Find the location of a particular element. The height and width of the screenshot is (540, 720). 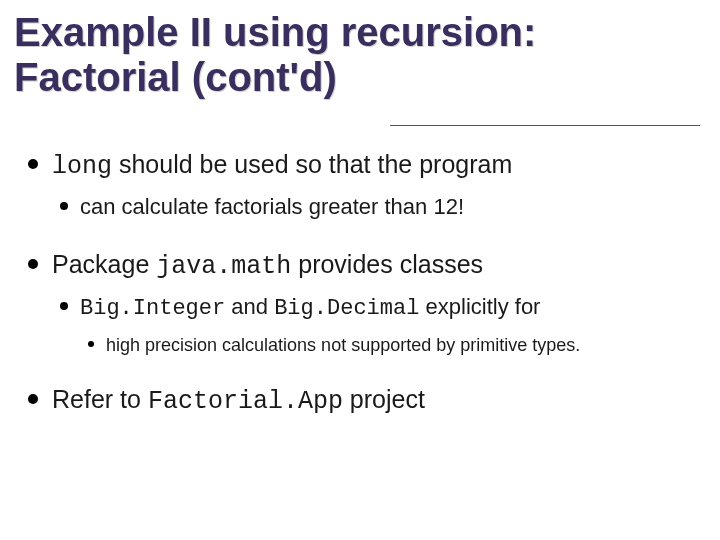

code-big-decimal: Big.Decimal is located at coordinates (346, 308).